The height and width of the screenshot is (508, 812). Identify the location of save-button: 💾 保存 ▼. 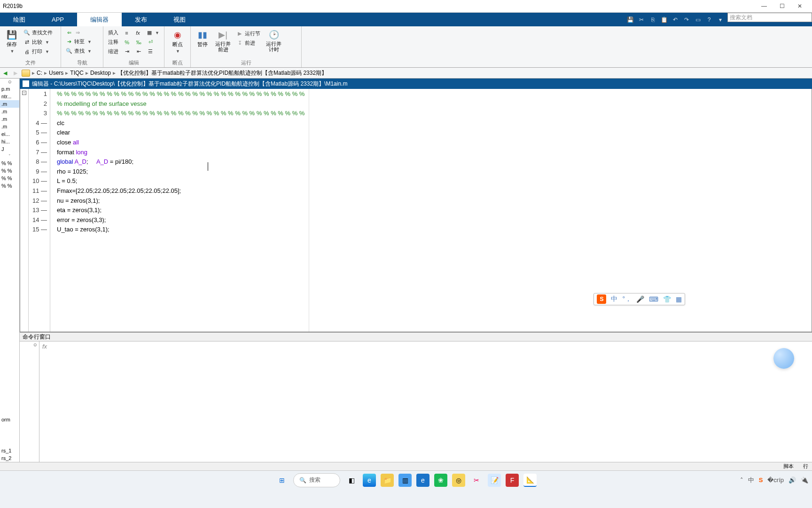
(12, 41).